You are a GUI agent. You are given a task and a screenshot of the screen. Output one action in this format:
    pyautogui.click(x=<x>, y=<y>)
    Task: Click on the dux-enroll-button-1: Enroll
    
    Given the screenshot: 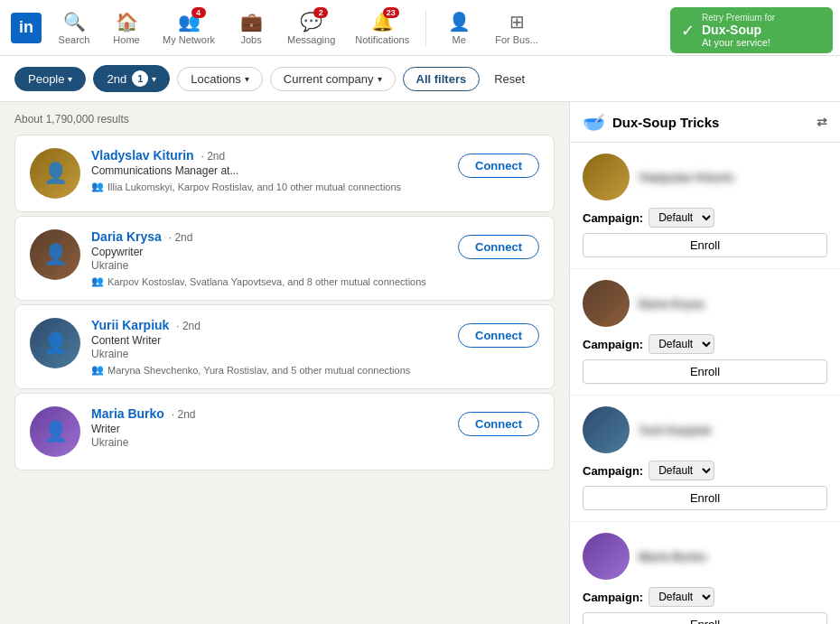 What is the action you would take?
    pyautogui.click(x=705, y=246)
    